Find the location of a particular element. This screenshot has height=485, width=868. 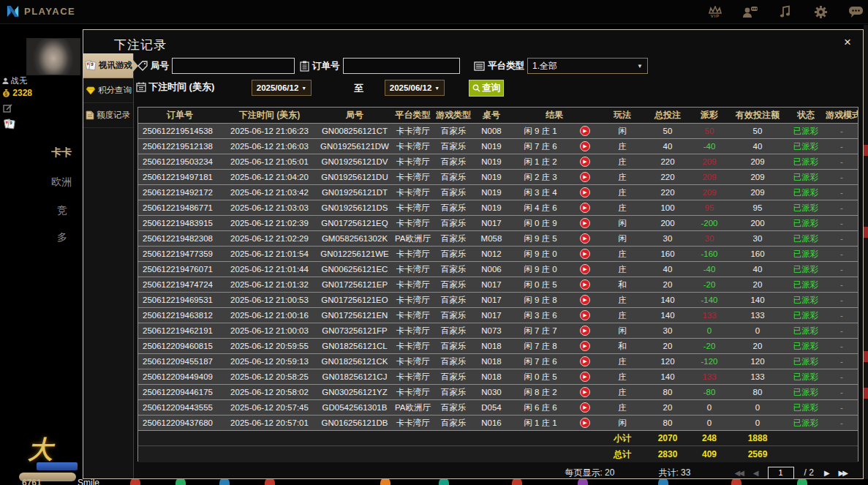

platform-type-select: 1.全部 ▼ is located at coordinates (588, 66).